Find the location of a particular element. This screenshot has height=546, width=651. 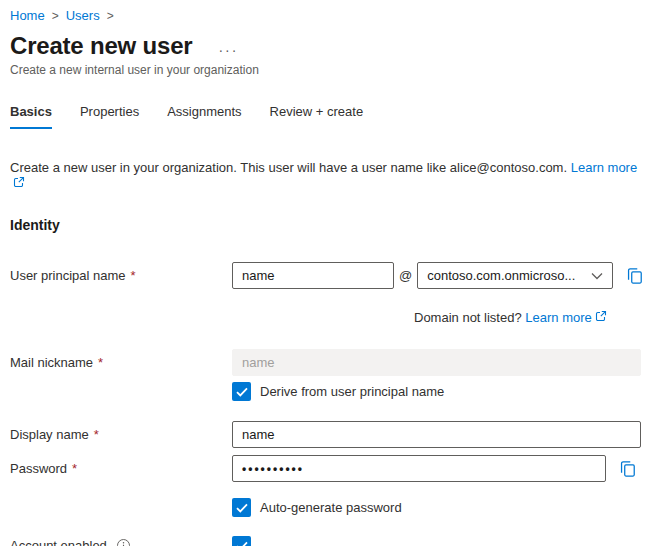

tab-basics: Basics is located at coordinates (31, 116).